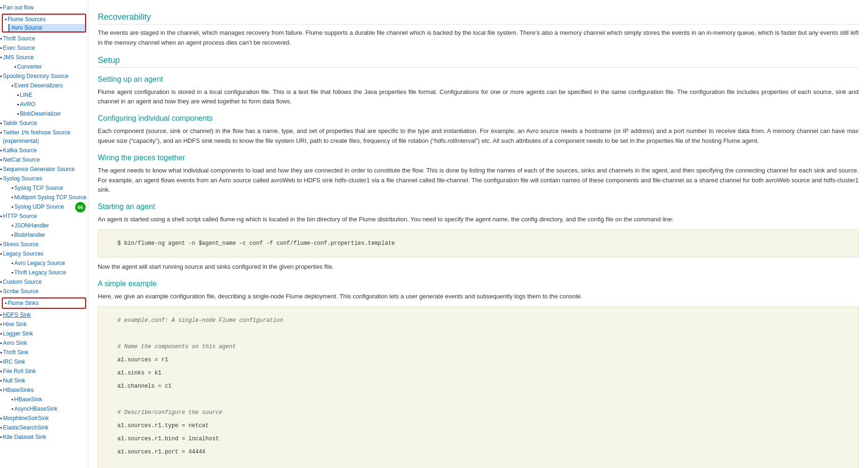 The width and height of the screenshot is (868, 468). I want to click on example-code-comment2: # Name the components on this agent, so click(177, 347).